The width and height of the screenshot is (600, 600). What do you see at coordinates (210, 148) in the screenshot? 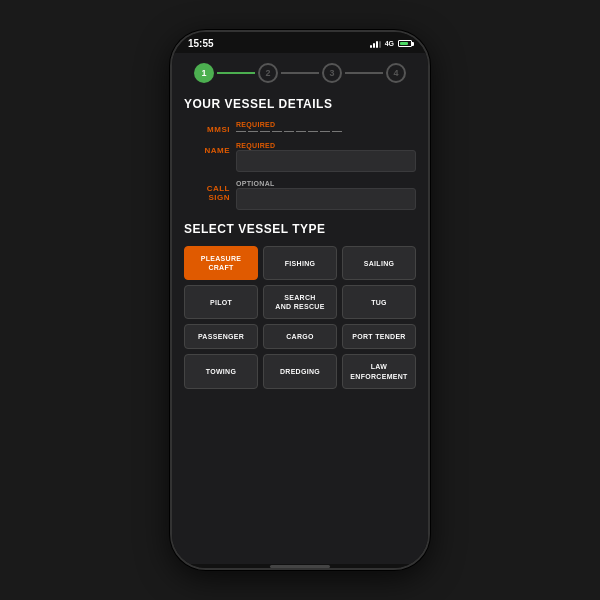
I see `name-label: NAME` at bounding box center [210, 148].